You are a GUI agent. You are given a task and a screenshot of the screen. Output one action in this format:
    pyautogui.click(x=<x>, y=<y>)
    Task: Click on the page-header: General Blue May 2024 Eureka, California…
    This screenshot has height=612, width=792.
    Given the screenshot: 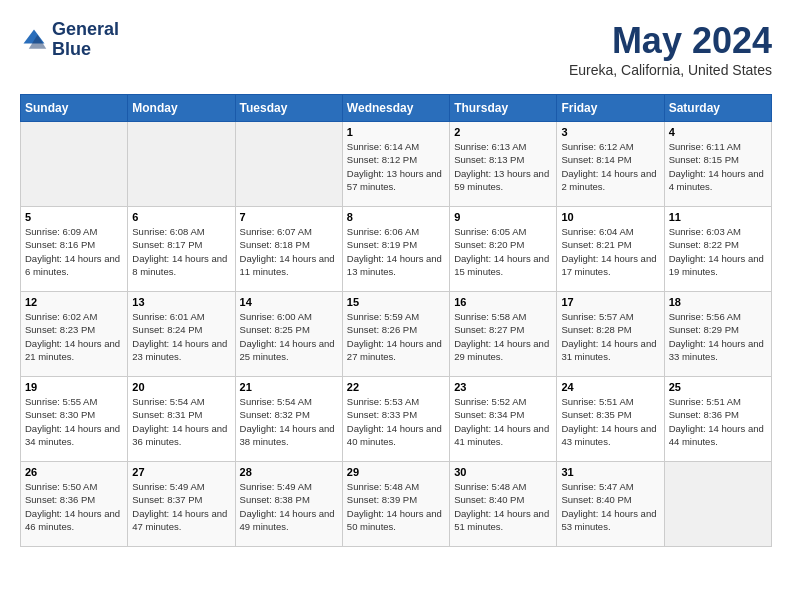 What is the action you would take?
    pyautogui.click(x=396, y=49)
    